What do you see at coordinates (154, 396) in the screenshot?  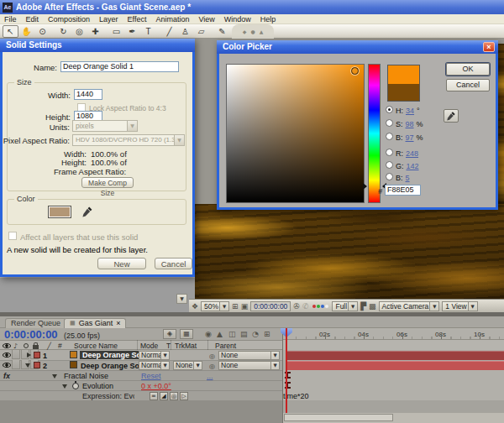 I see `expression-enable-icon: =` at bounding box center [154, 396].